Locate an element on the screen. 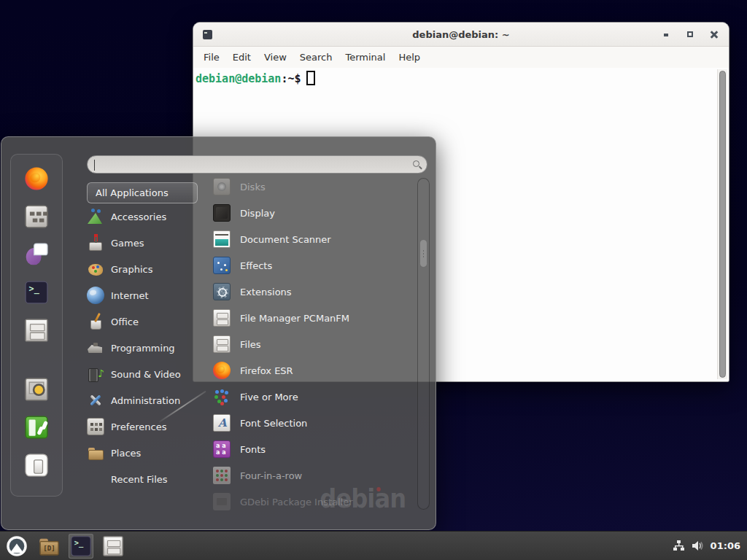 The height and width of the screenshot is (560, 747). menu-terminal: Terminal is located at coordinates (365, 57).